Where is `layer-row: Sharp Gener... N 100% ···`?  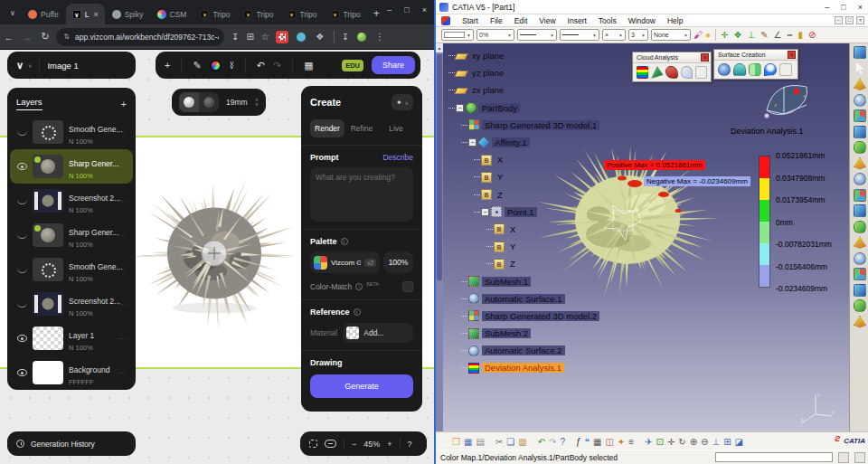
layer-row: Sharp Gener... N 100% ··· is located at coordinates (71, 235).